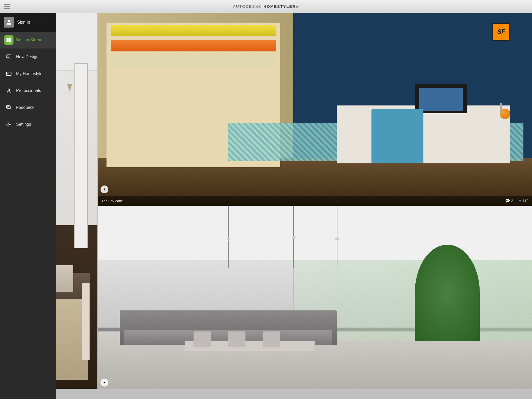 The width and height of the screenshot is (532, 399). I want to click on sidebar-item-design-stream: Design Stream, so click(28, 40).